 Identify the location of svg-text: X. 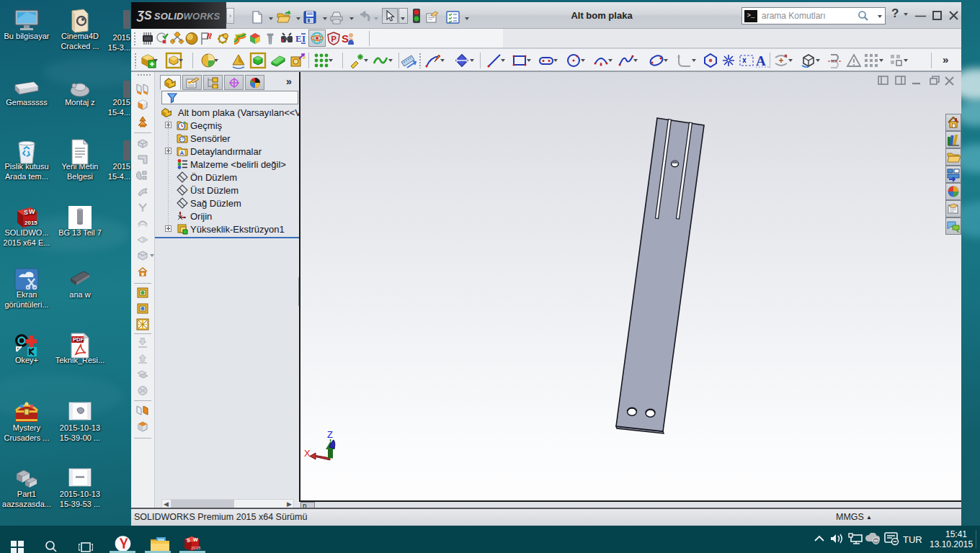
(307, 454).